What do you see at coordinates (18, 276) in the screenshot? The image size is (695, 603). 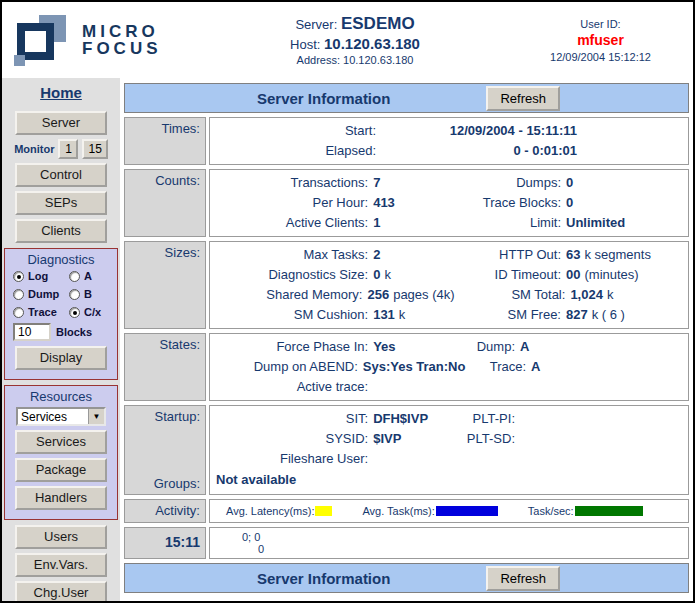 I see `radio-log-icon` at bounding box center [18, 276].